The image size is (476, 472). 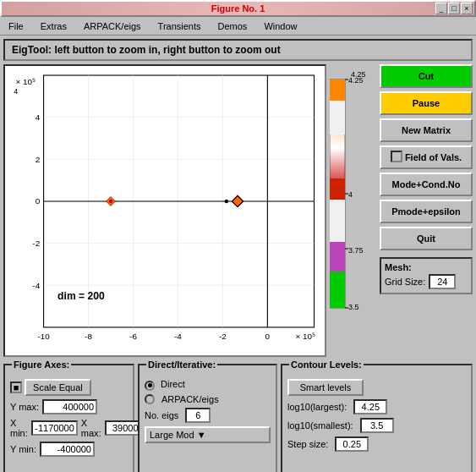 What do you see at coordinates (377, 425) in the screenshot?
I see `log10-smallest-row: log10(smallest):` at bounding box center [377, 425].